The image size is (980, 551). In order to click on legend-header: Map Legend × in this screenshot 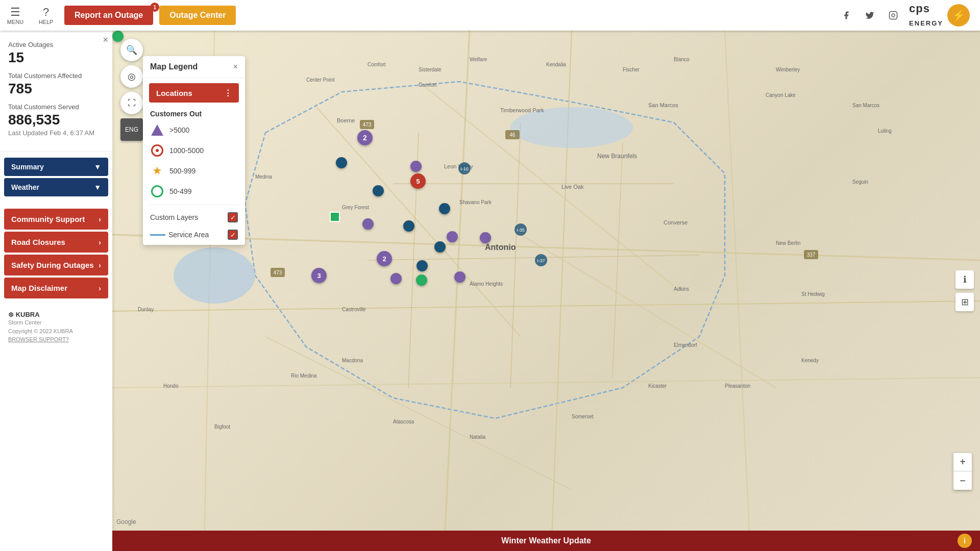, I will do `click(194, 67)`.